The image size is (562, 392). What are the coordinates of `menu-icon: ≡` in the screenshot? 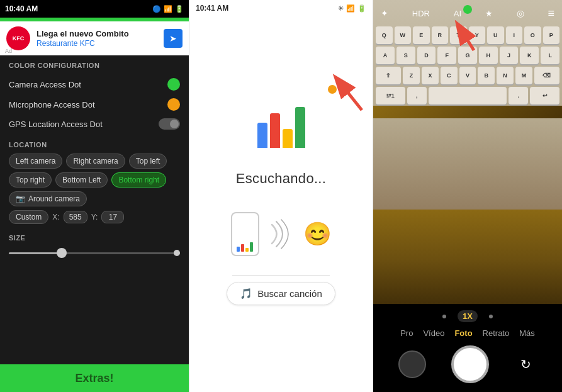 It's located at (551, 14).